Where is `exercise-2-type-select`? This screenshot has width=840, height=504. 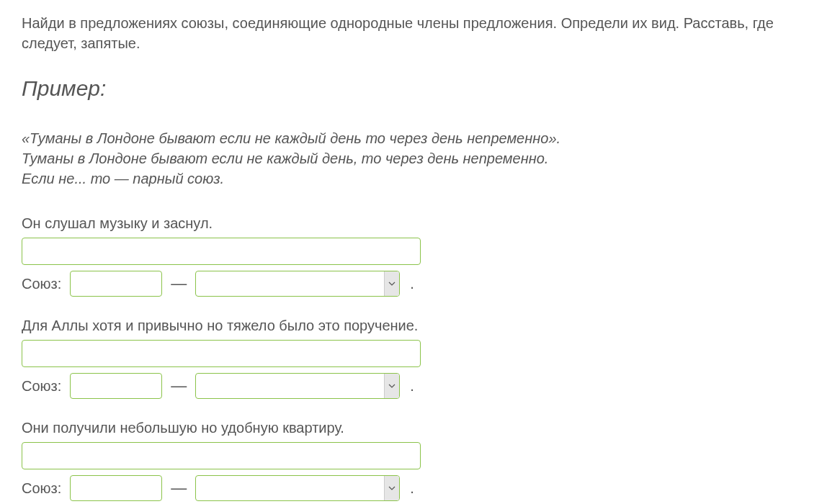
exercise-2-type-select is located at coordinates (298, 386).